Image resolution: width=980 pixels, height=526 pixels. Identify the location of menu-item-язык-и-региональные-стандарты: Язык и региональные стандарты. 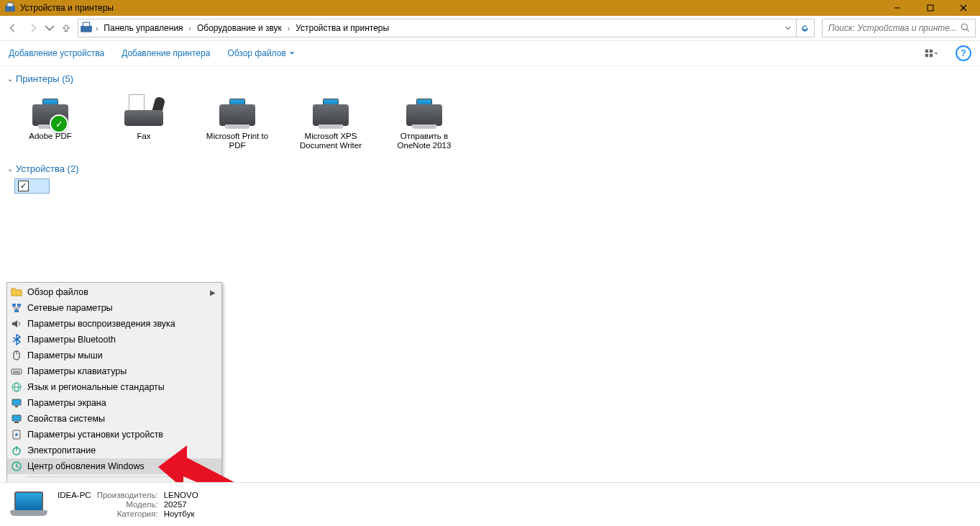
(114, 387).